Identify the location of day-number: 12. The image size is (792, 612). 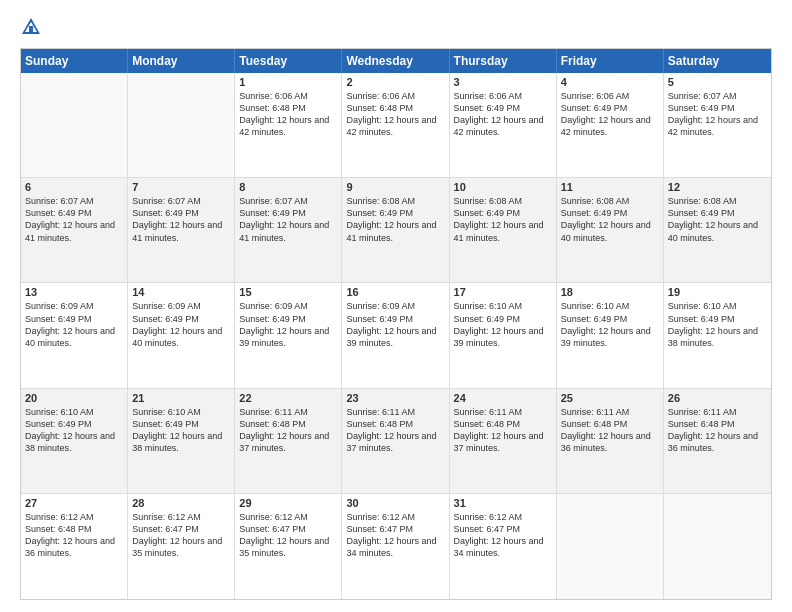
(718, 187).